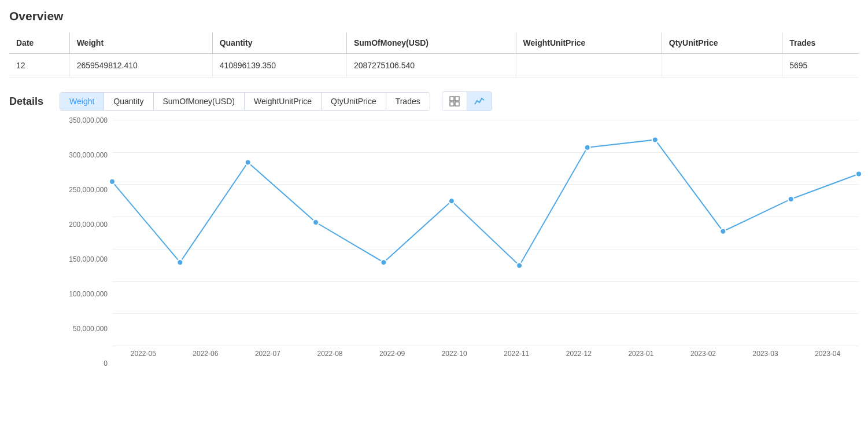  What do you see at coordinates (88, 155) in the screenshot?
I see `y-label: 300,000,000` at bounding box center [88, 155].